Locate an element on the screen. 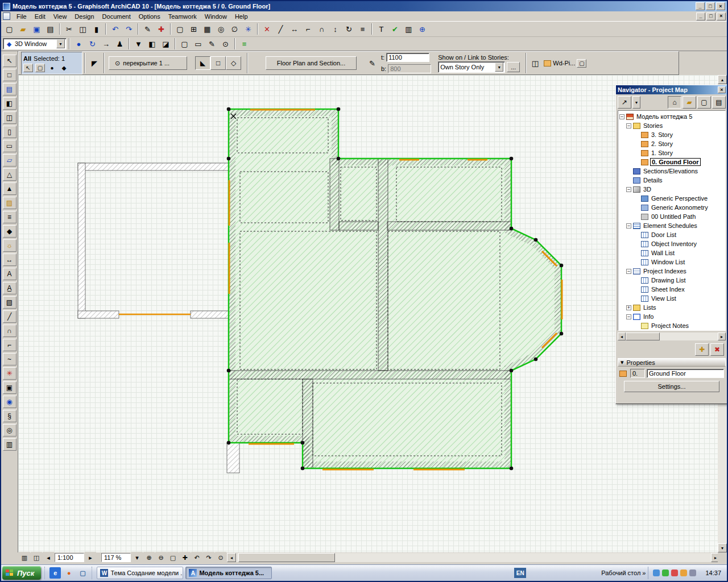 Image resolution: width=728 pixels, height=582 pixels. explore-icon: → is located at coordinates (106, 44).